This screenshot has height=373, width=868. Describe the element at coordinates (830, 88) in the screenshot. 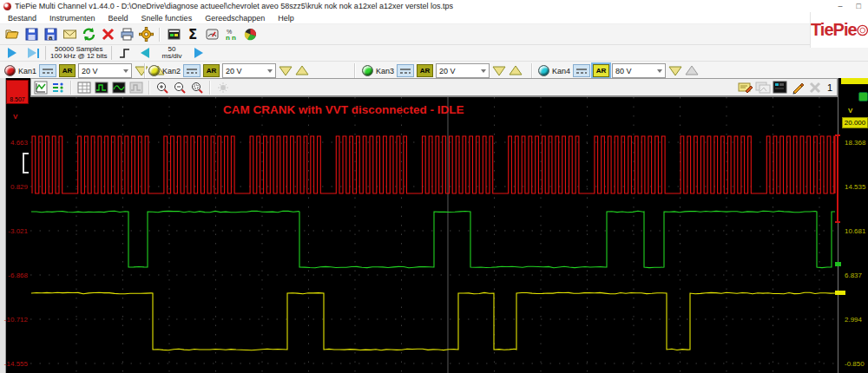

I see `page-number: 1` at that location.